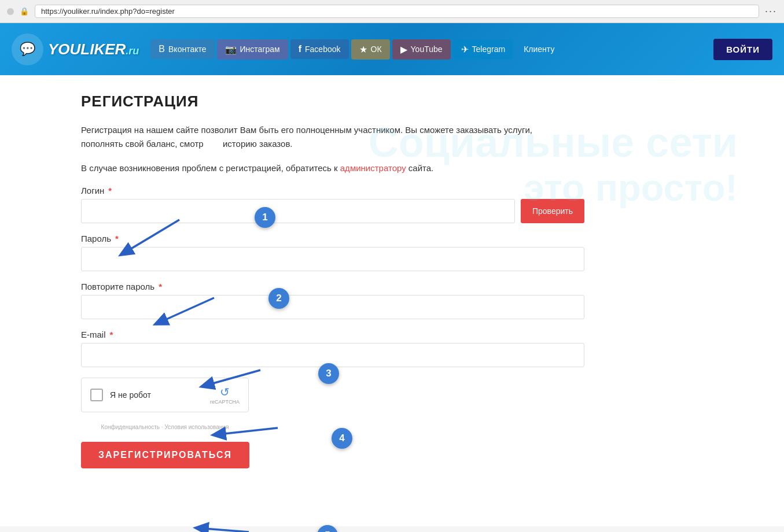 The width and height of the screenshot is (784, 532). I want to click on register-button: ЗАРЕГИСТРИРОВАТЬСЯ, so click(165, 455).